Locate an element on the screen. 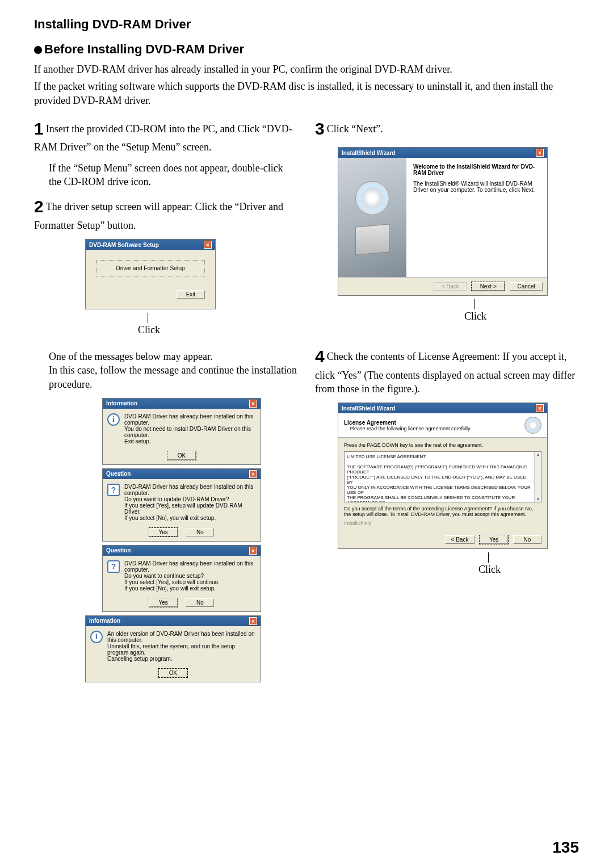  setup-dialog: DVD-RAM Software Setup × Driver and Form… is located at coordinates (150, 274).